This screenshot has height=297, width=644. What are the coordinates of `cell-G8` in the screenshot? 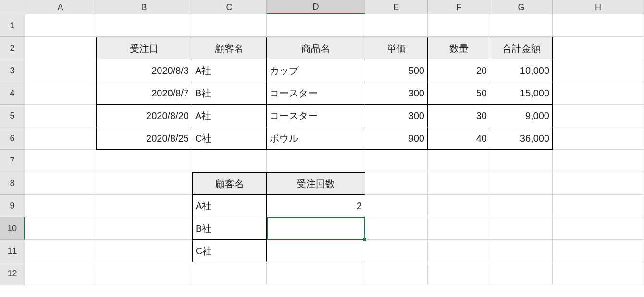 It's located at (521, 183).